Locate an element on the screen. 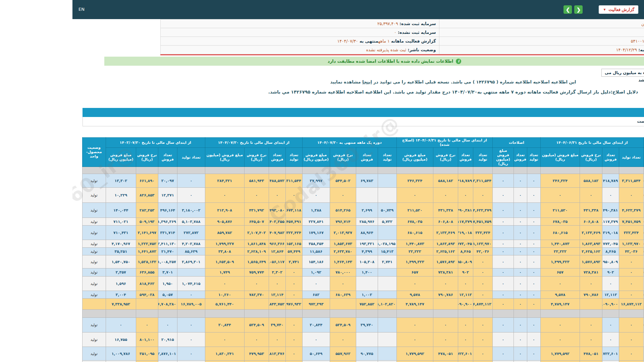 The width and height of the screenshot is (644, 362). table-cell: ۱,۸۵۳,۶۷۳ is located at coordinates (270, 244).